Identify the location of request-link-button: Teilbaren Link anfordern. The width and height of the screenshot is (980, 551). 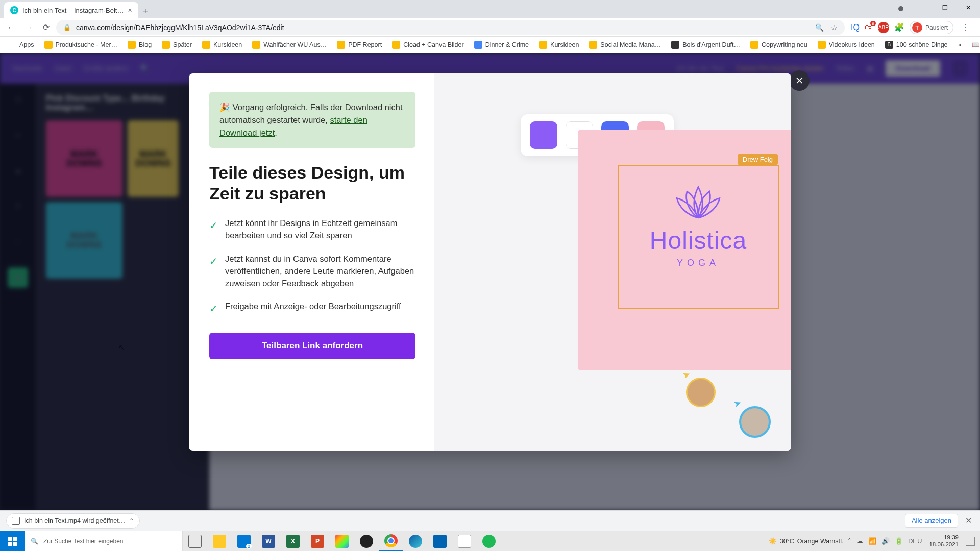
(312, 346).